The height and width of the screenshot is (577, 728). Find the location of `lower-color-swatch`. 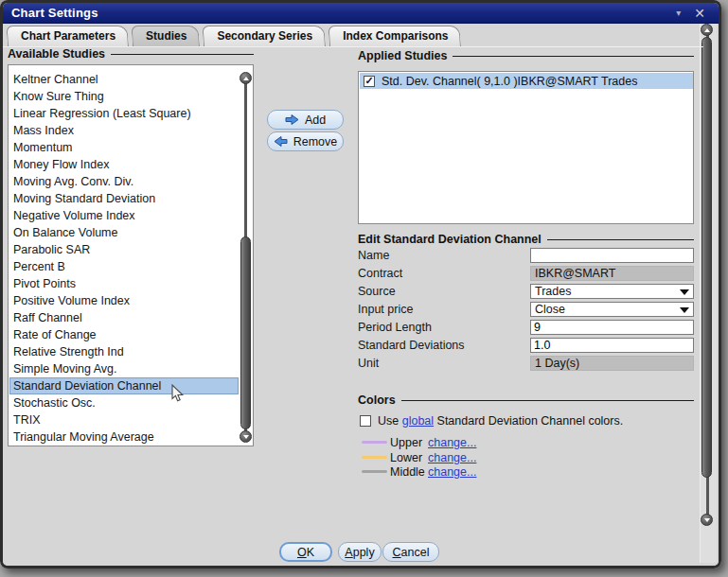

lower-color-swatch is located at coordinates (375, 458).